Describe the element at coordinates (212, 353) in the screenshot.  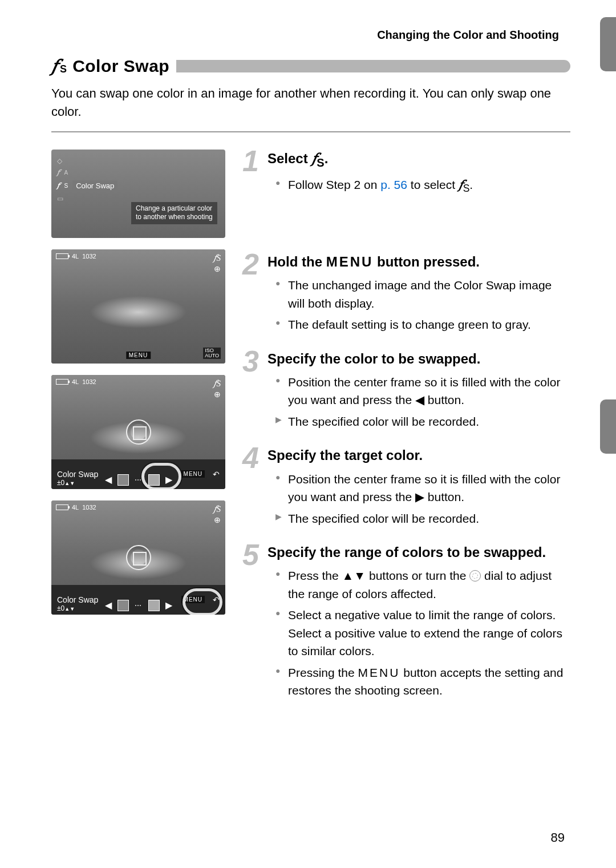
I see `hud-iso: ISO AUTO` at that location.